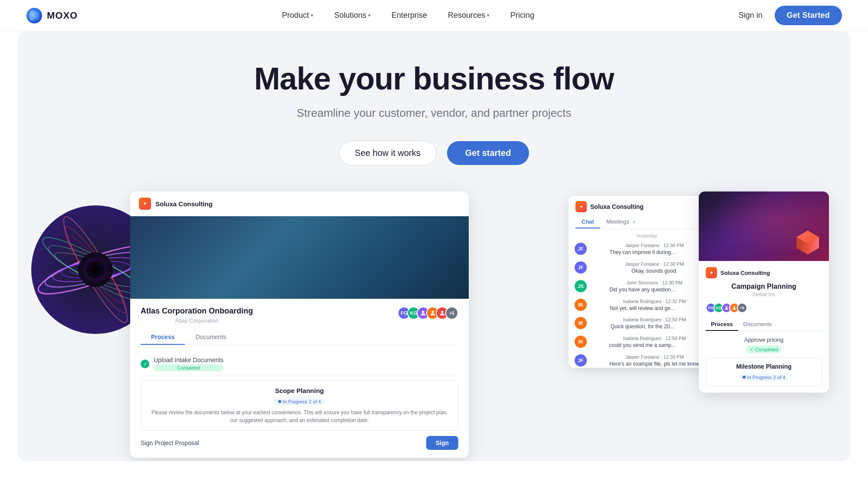  I want to click on hero-subtitle: Streamline your customer, vendor, and pa…, so click(434, 113).